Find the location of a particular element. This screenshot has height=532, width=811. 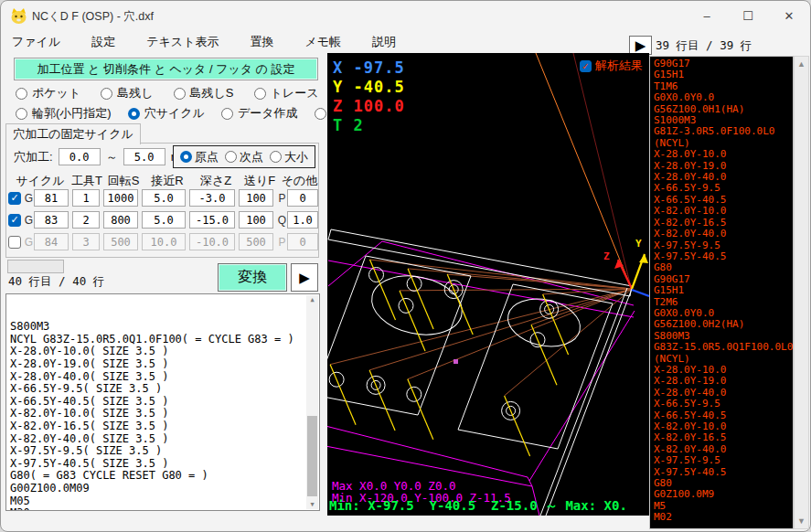

row1-speed-input: 1000 is located at coordinates (121, 197).